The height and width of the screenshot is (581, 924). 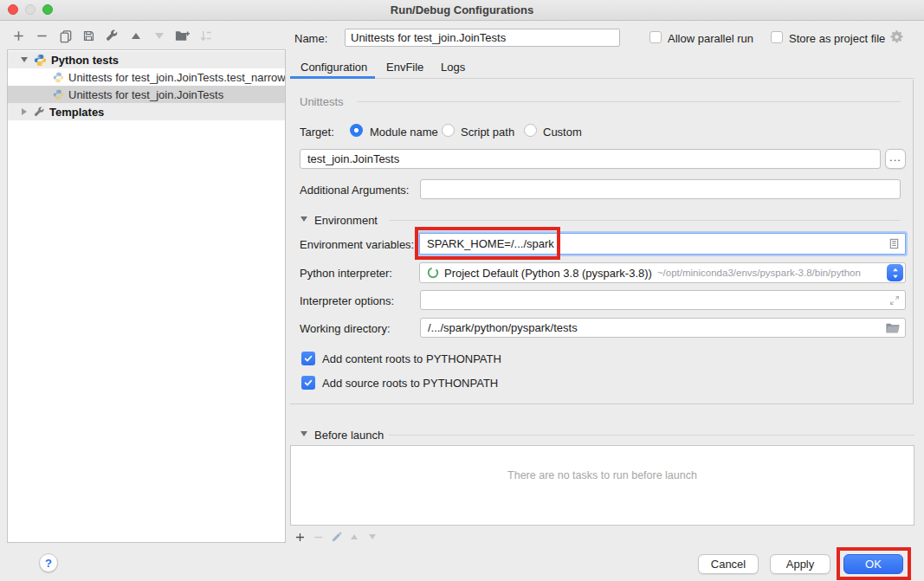 I want to click on remove-configuration-icon, so click(x=42, y=36).